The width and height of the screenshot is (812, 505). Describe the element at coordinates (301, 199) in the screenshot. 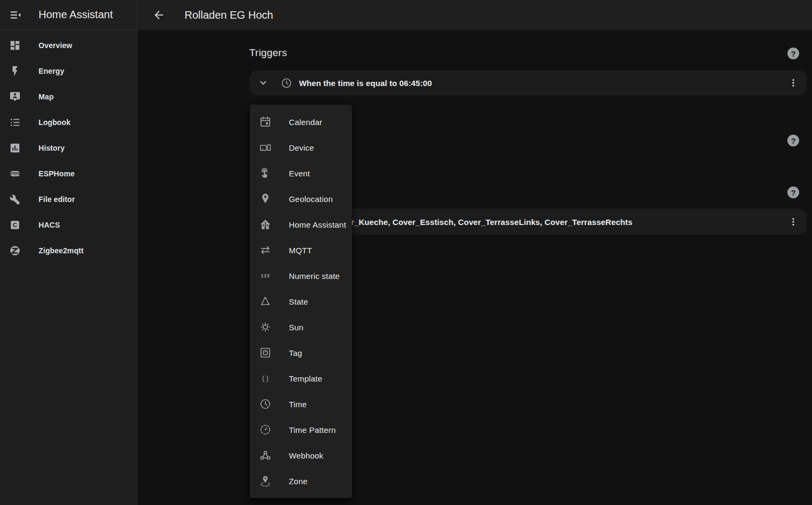

I see `menu-item-geolocation: Geolocation` at that location.